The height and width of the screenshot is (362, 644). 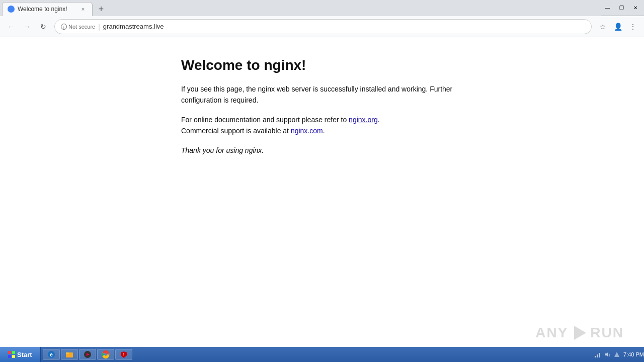 What do you see at coordinates (51, 355) in the screenshot?
I see `svg-text: e` at bounding box center [51, 355].